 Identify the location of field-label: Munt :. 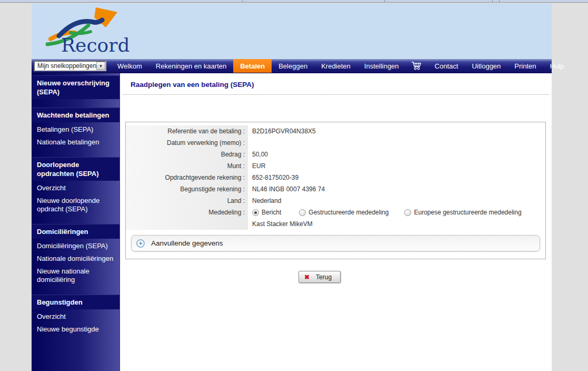
(187, 166).